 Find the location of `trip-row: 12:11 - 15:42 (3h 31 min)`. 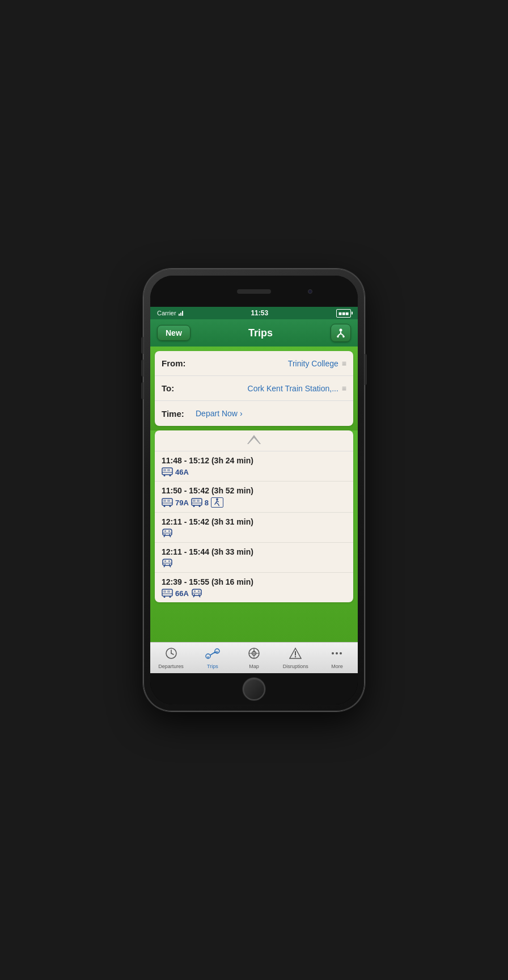

trip-row: 12:11 - 15:42 (3h 31 min) is located at coordinates (254, 527).